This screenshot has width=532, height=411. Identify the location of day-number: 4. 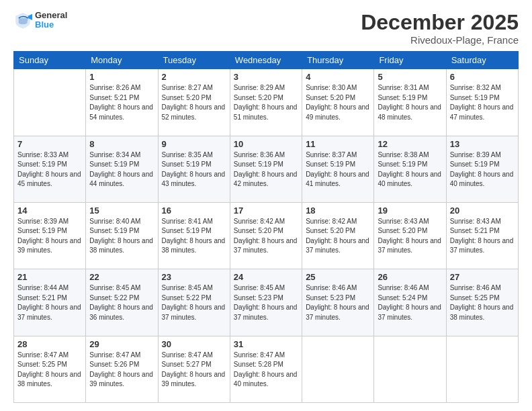
(338, 77).